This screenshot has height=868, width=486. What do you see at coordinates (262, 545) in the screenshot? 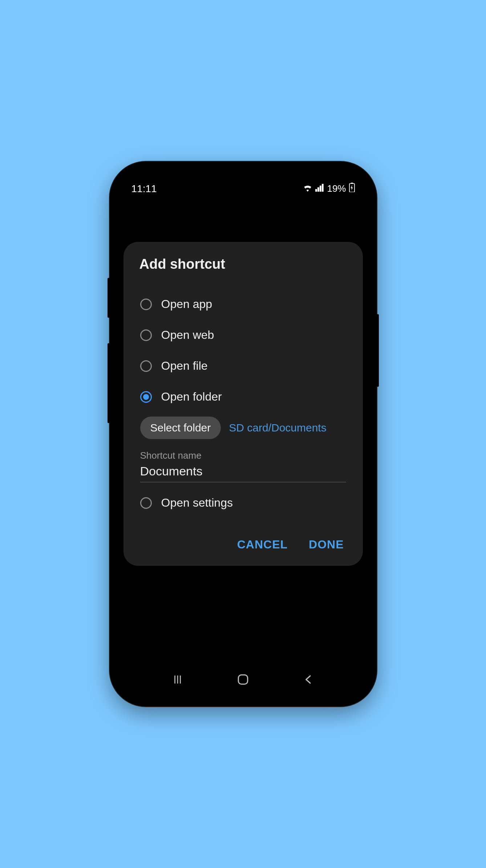
I see `cancel-button: CANCEL` at bounding box center [262, 545].